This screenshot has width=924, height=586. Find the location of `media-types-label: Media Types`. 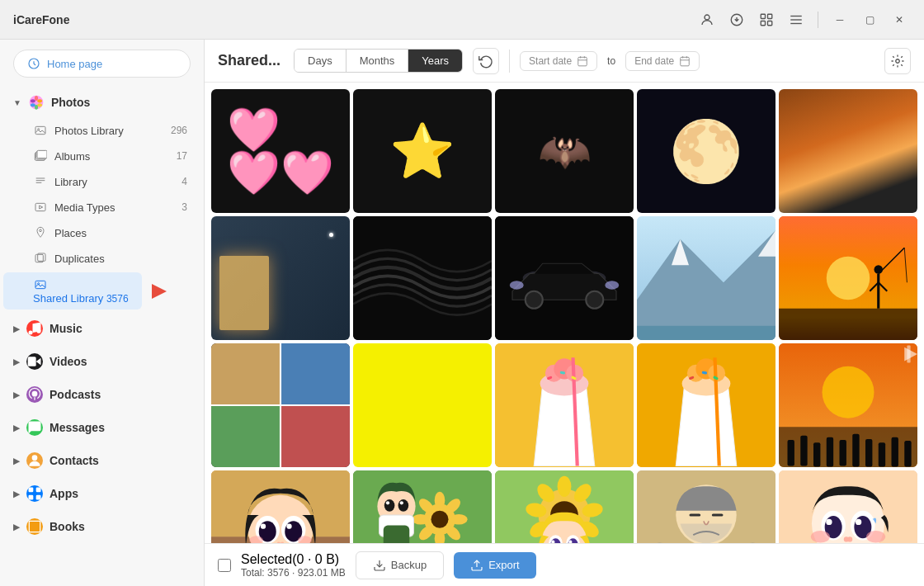

media-types-label: Media Types is located at coordinates (115, 208).